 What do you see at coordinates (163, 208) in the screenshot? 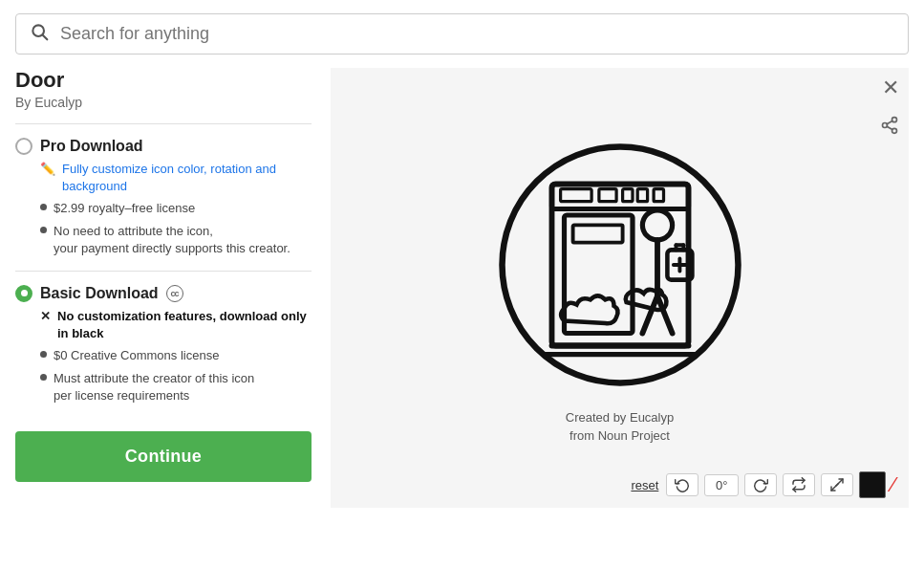
I see `pro-features: ✏️ Fully customize icon color, rotation …` at bounding box center [163, 208].